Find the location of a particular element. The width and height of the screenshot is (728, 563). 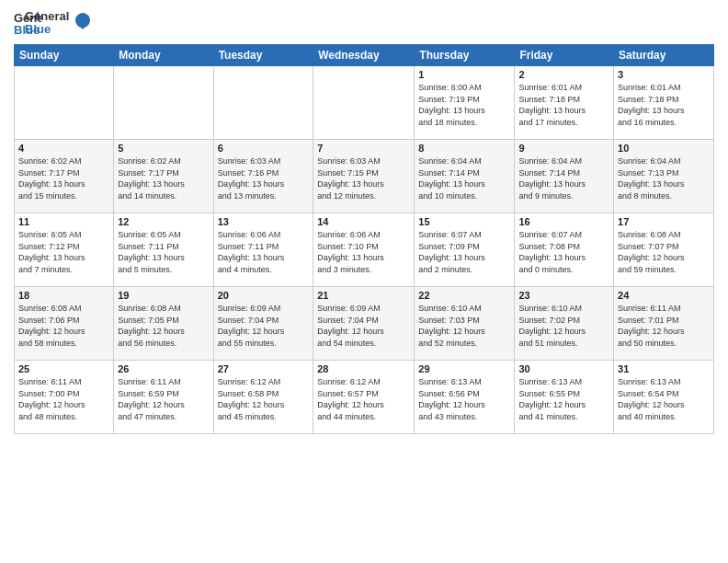

day-info: Sunrise: 6:11 AM Sunset: 7:00 PM Dayligh… is located at coordinates (64, 399).